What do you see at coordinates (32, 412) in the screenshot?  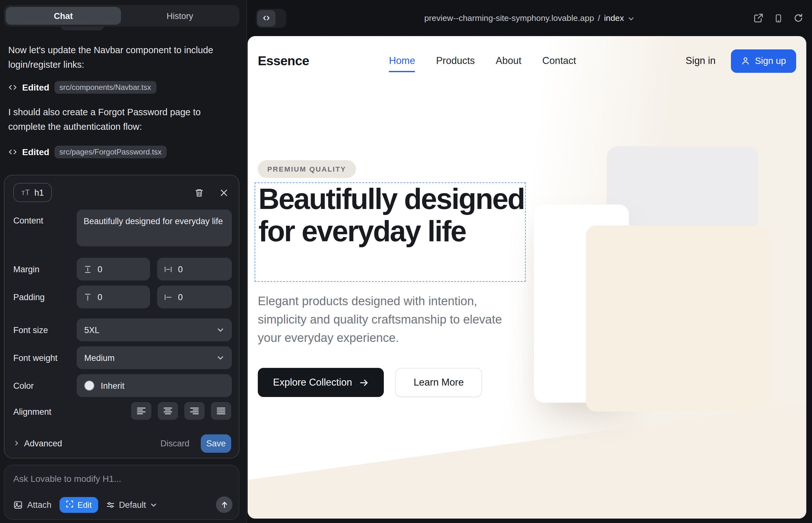 I see `alignment-label: Alignment` at bounding box center [32, 412].